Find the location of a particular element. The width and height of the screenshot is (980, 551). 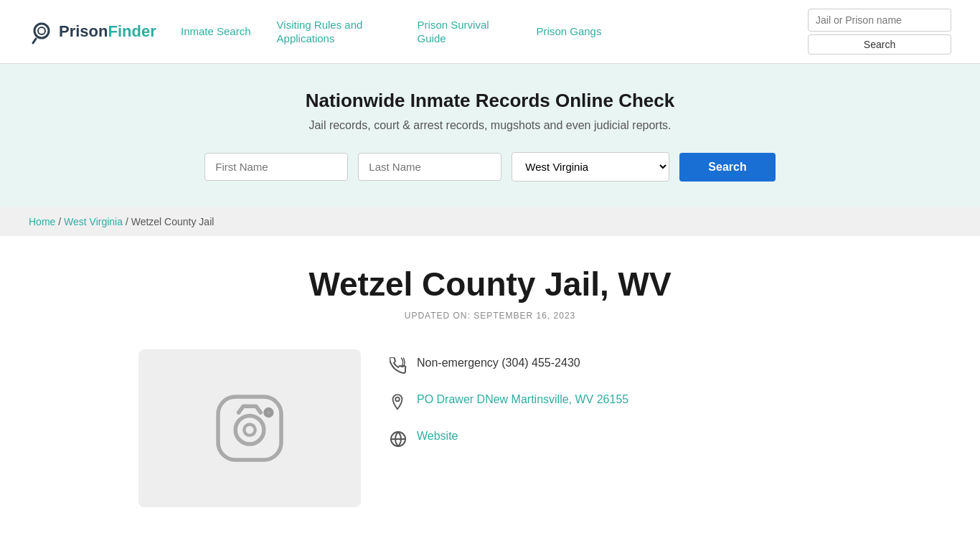

globe-icon is located at coordinates (398, 441).